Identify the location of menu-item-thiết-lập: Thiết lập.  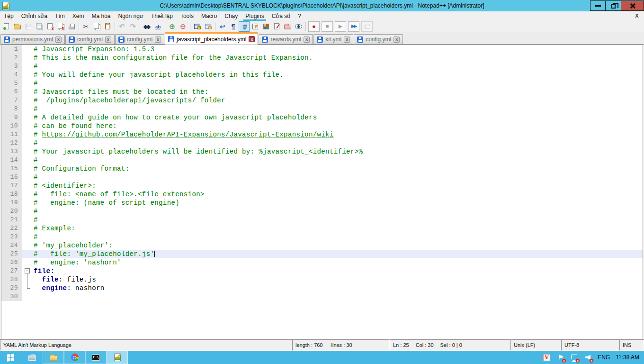
(162, 16).